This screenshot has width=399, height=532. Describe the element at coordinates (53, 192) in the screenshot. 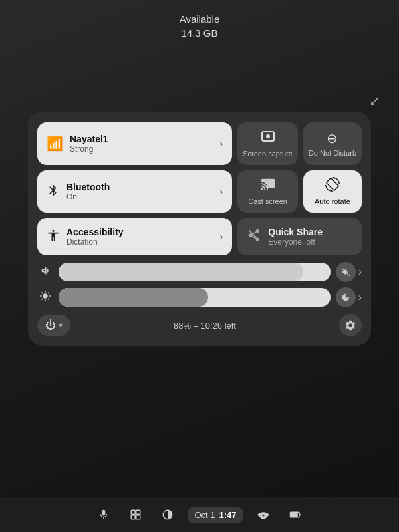

I see `bluetooth-icon` at that location.